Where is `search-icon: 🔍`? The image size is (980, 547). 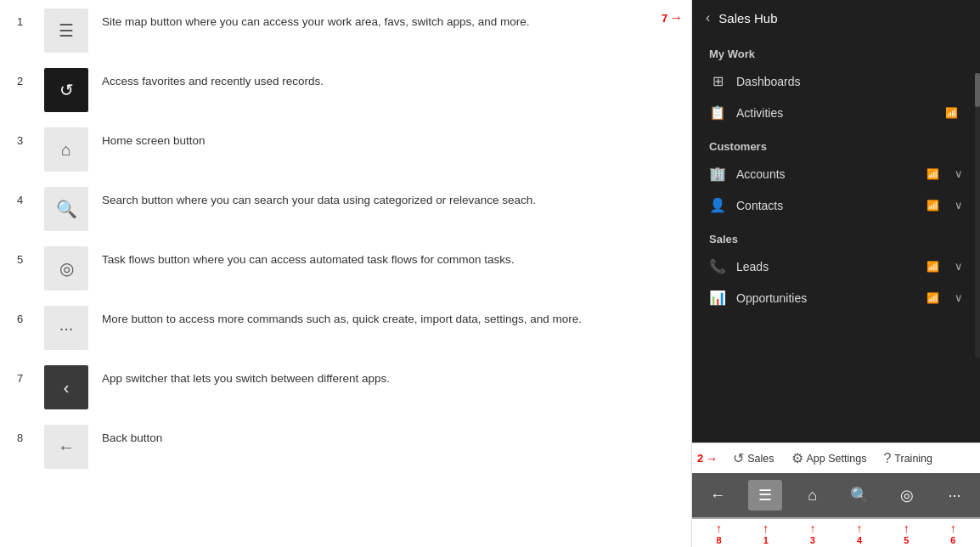
search-icon: 🔍 is located at coordinates (859, 495).